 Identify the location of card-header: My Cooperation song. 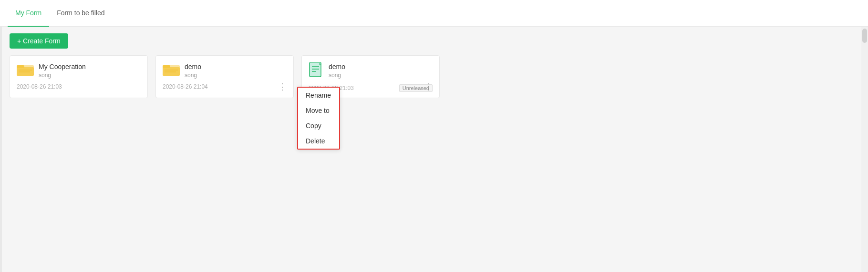
(79, 71).